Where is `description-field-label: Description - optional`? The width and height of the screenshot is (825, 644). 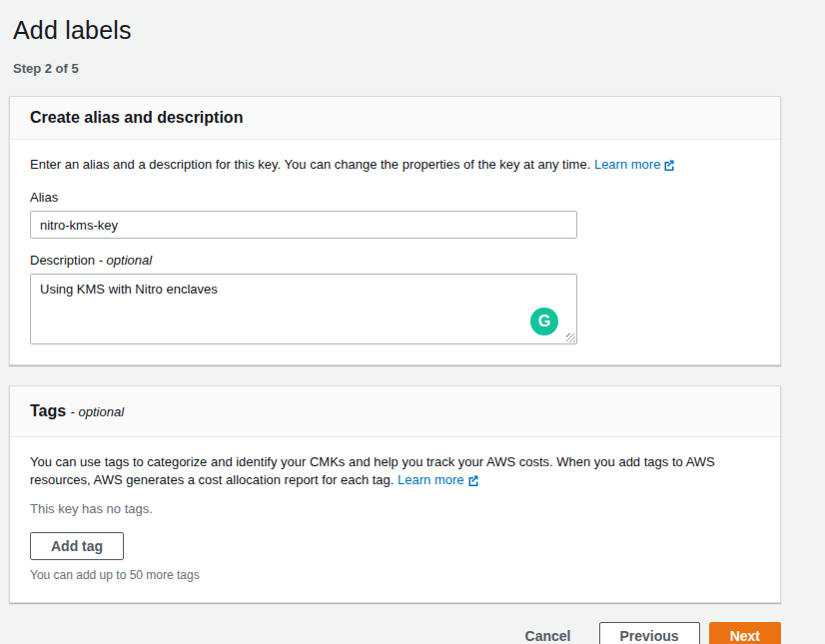
description-field-label: Description - optional is located at coordinates (396, 260).